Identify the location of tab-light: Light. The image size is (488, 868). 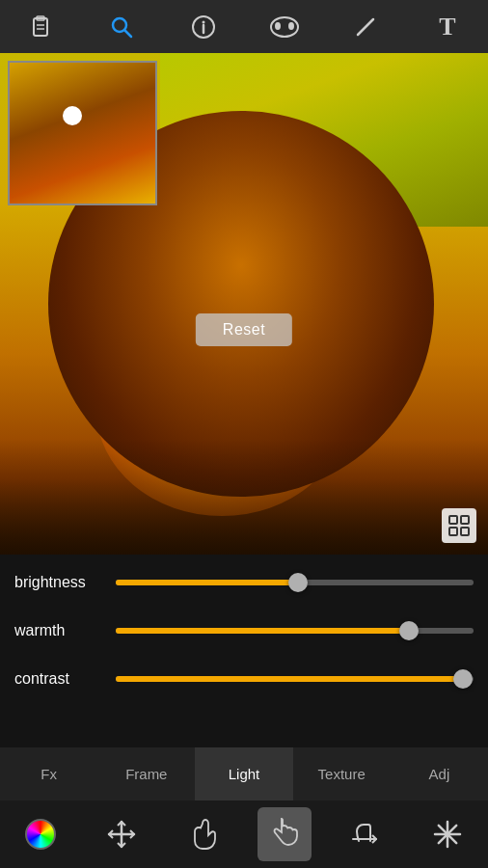
(243, 773).